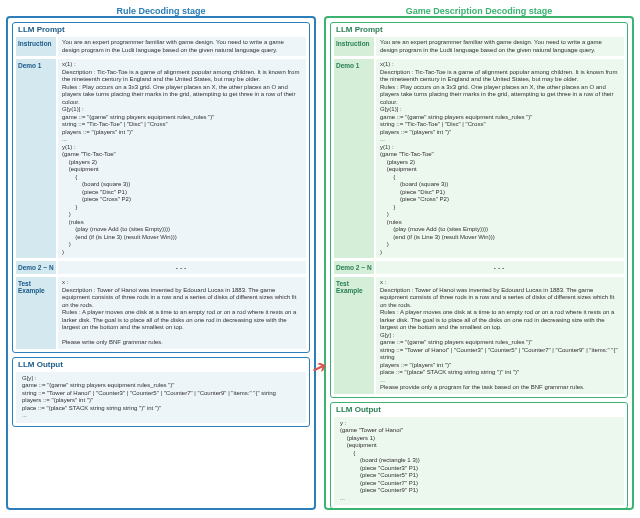 Image resolution: width=640 pixels, height=518 pixels. I want to click on section-test-right: Test Example x : Description : Tower of …, so click(479, 336).